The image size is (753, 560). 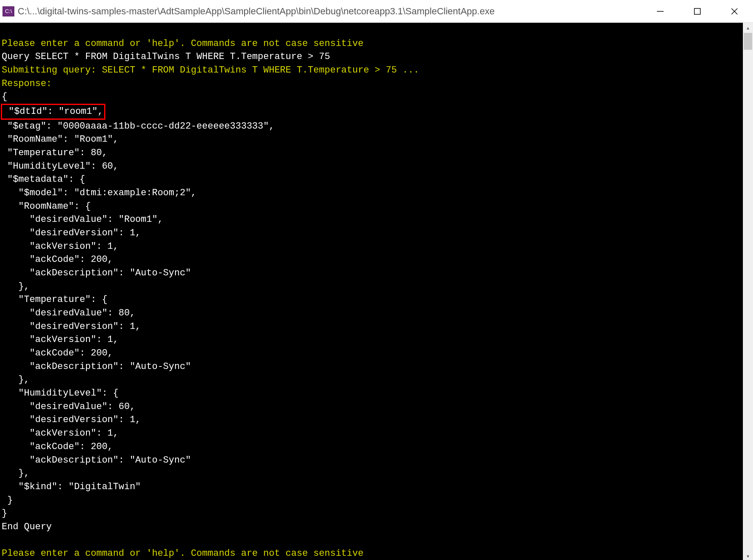 What do you see at coordinates (376, 11) in the screenshot?
I see `titlebar: C:\ C:\...\digital-twins-samples-master\…` at bounding box center [376, 11].